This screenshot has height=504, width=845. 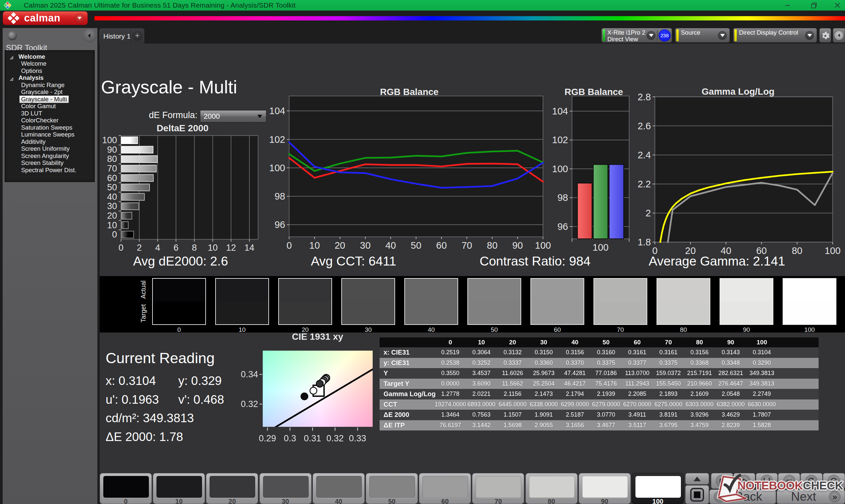 I want to click on level-patch-button-20: 20, so click(x=232, y=488).